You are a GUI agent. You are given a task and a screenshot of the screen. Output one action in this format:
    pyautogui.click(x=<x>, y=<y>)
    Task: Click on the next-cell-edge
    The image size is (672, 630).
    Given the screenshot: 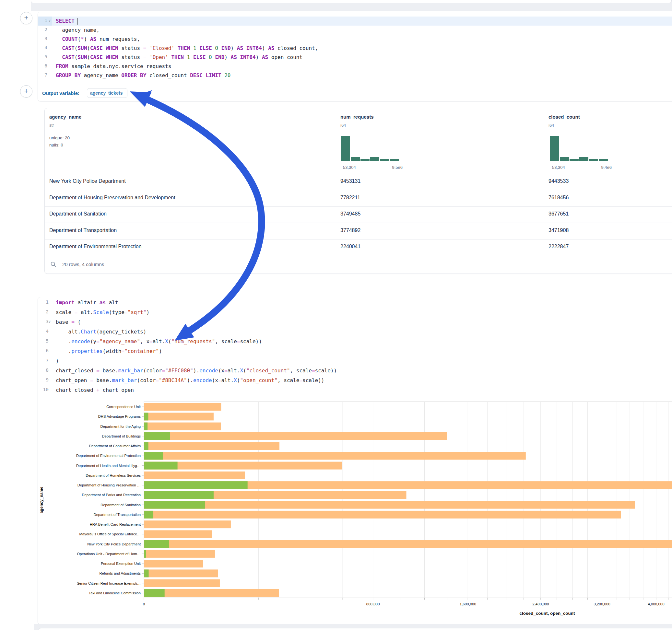 What is the action you would take?
    pyautogui.click(x=355, y=629)
    